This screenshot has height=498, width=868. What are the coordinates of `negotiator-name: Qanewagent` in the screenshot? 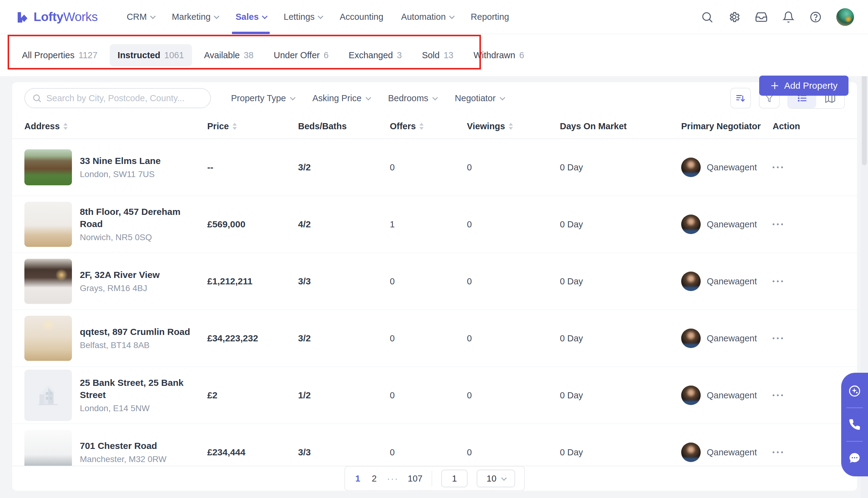 It's located at (732, 281).